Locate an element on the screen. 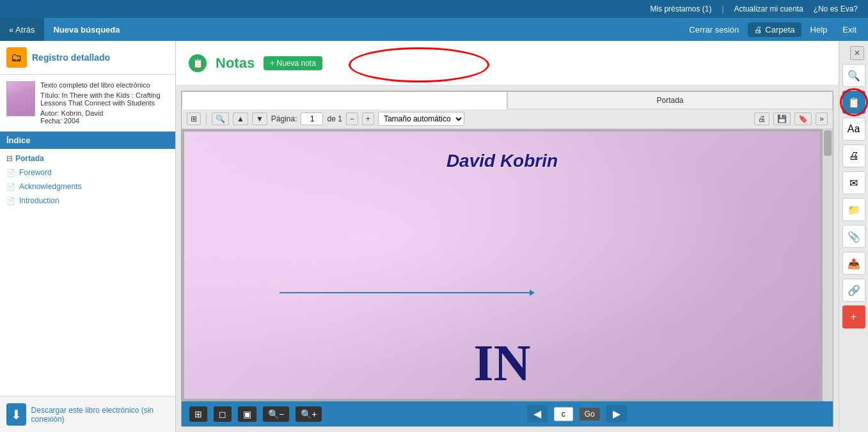  nav-page-input is located at coordinates (564, 414).